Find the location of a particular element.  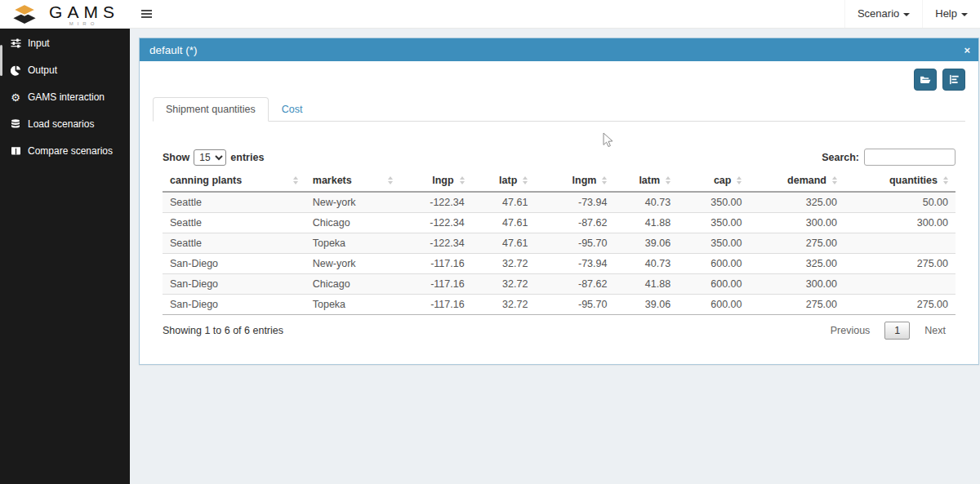

menu-help-label: Help is located at coordinates (946, 13).